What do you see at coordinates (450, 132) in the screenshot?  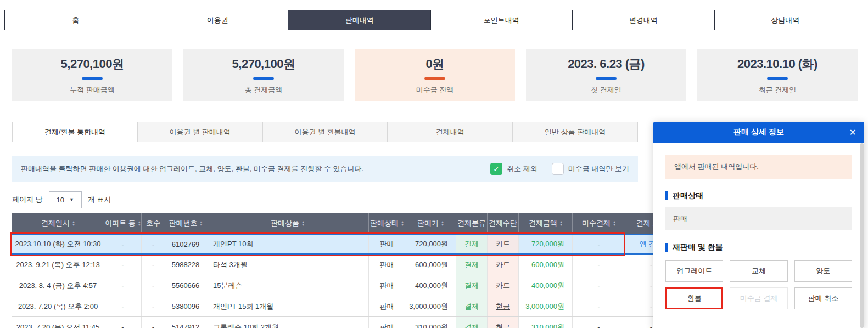 I see `history-tab-3: 결제내역` at bounding box center [450, 132].